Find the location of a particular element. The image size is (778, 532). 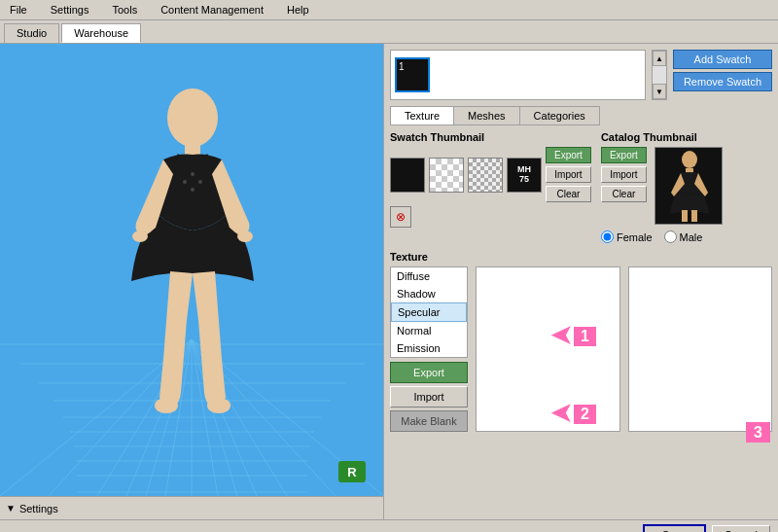

texture-normal: Normal is located at coordinates (429, 331).